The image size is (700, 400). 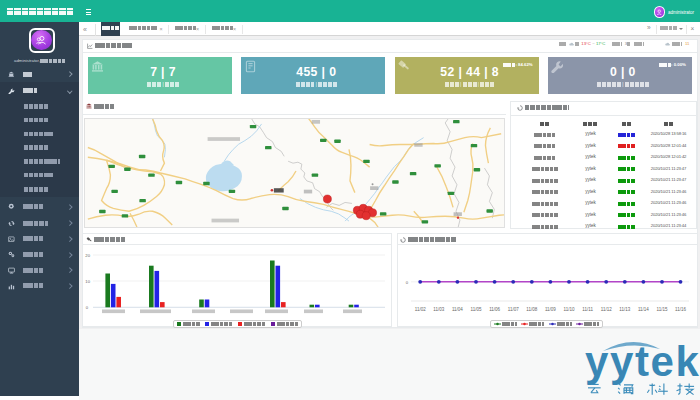 I want to click on svg-text: 11/04, so click(x=456, y=310).